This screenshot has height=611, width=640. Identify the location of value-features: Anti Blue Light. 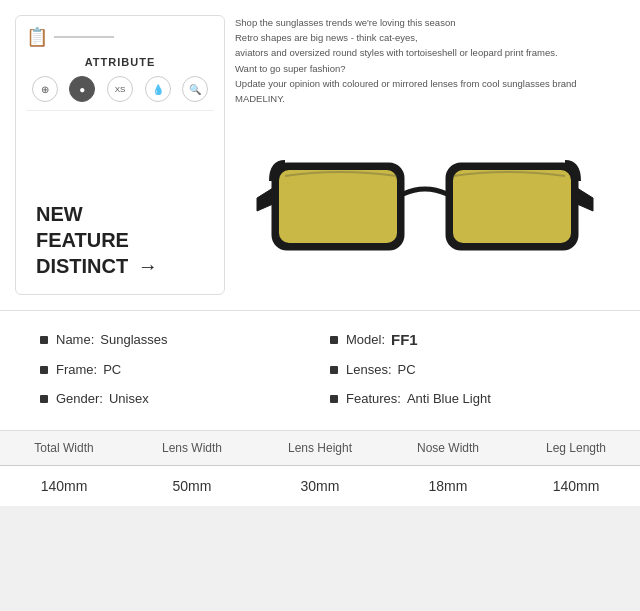
(449, 398).